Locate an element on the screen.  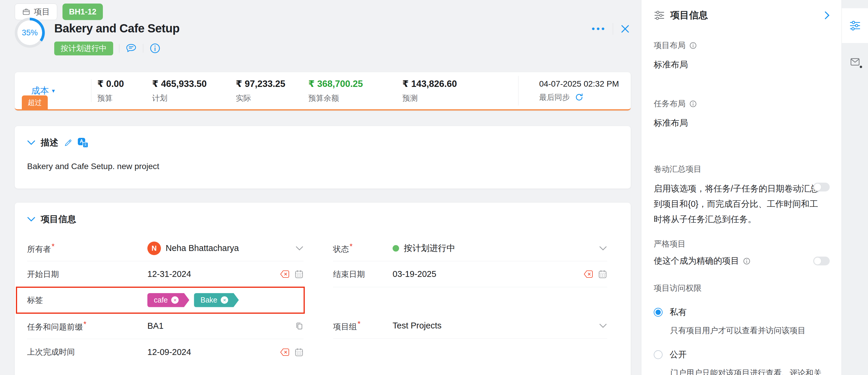
more-options-icon: ••• is located at coordinates (599, 29).